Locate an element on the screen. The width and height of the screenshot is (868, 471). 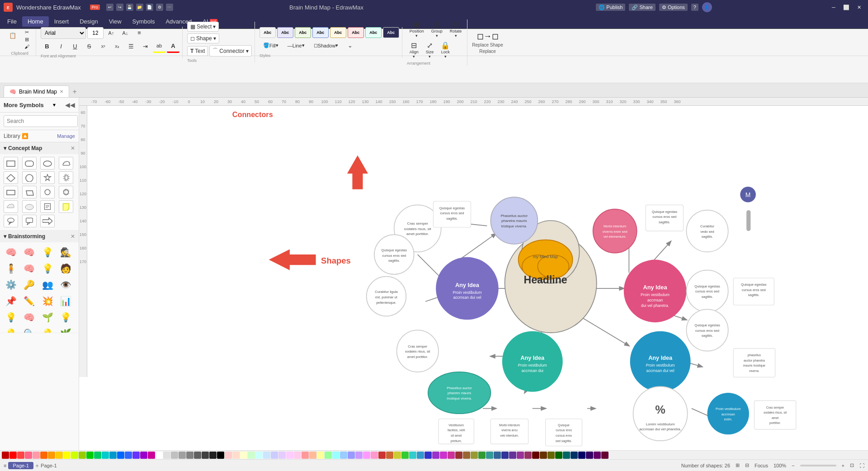
menu-insert: Insert is located at coordinates (61, 22).